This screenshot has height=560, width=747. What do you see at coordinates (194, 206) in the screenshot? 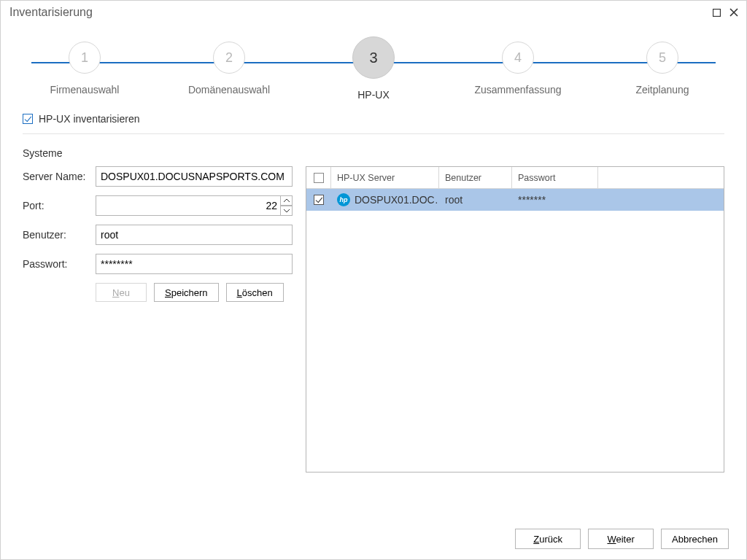
I see `port-input` at bounding box center [194, 206].